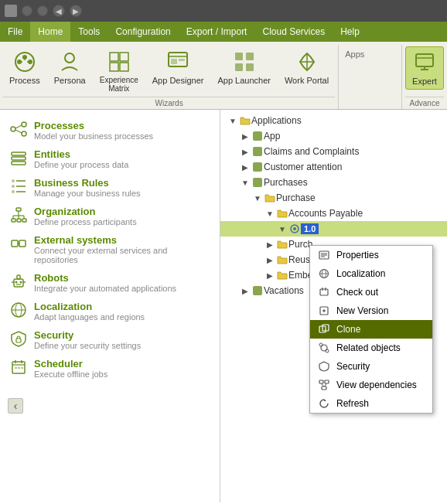  What do you see at coordinates (377, 385) in the screenshot?
I see `ctx-deps-label: View dependencies` at bounding box center [377, 385].